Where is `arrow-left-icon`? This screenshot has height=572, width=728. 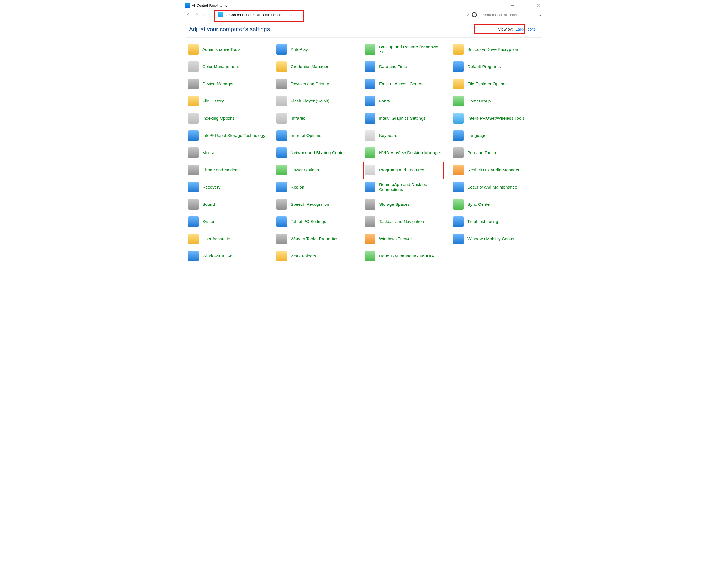 arrow-left-icon is located at coordinates (188, 15).